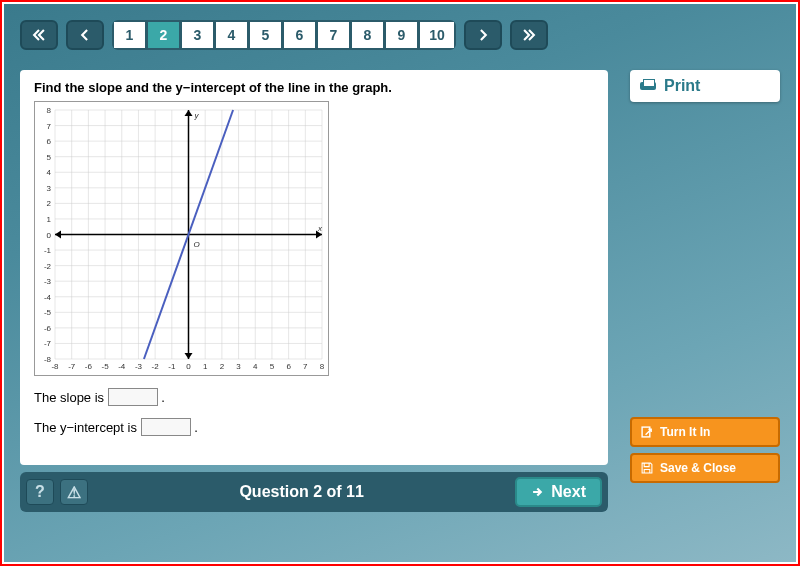 This screenshot has height=566, width=800. Describe the element at coordinates (88, 428) in the screenshot. I see `yint-label-pre: The y−intercept is` at that location.